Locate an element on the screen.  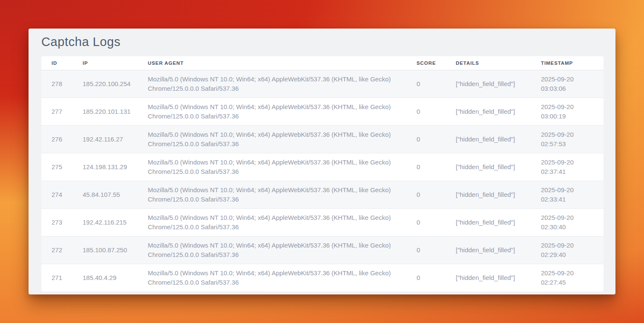
page-title: Captcha Logs is located at coordinates (328, 42).